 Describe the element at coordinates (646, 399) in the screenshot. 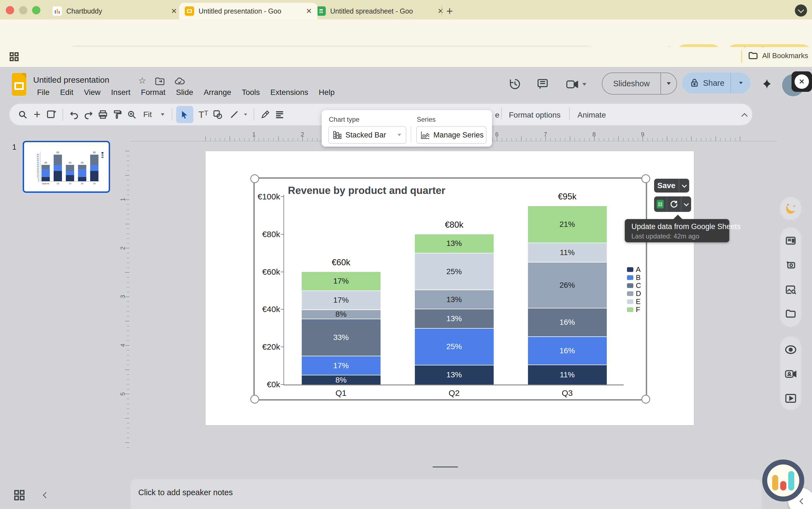

I see `resize-handle-br` at that location.